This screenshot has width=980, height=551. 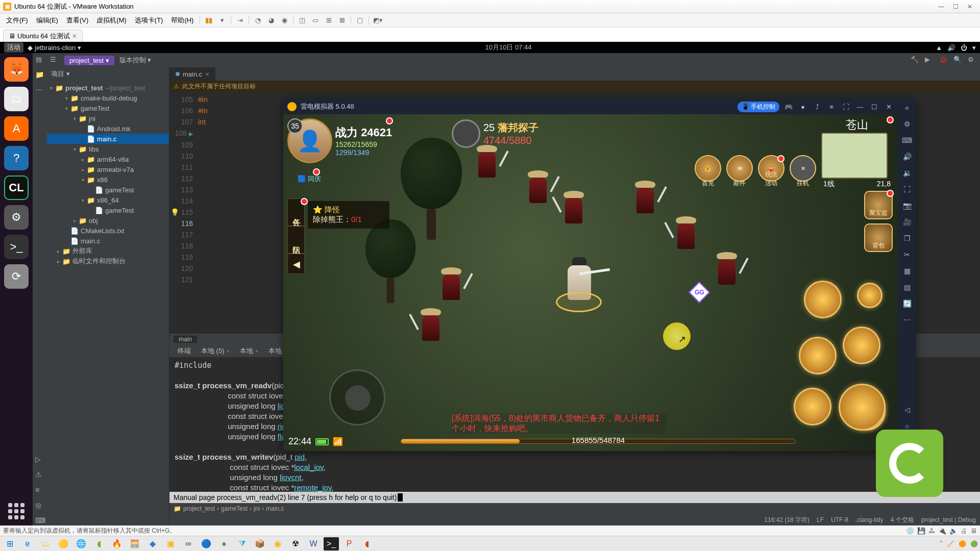 What do you see at coordinates (959, 544) in the screenshot?
I see `system-tray: ˄ 🧹 🟠 🟢` at bounding box center [959, 544].